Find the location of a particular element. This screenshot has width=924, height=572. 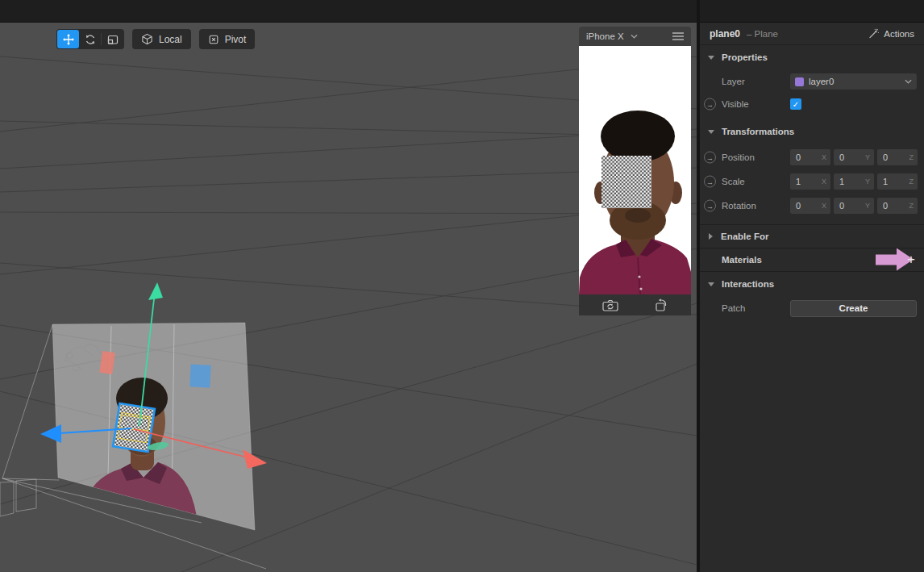

rotation-label: Rotation is located at coordinates (739, 206).